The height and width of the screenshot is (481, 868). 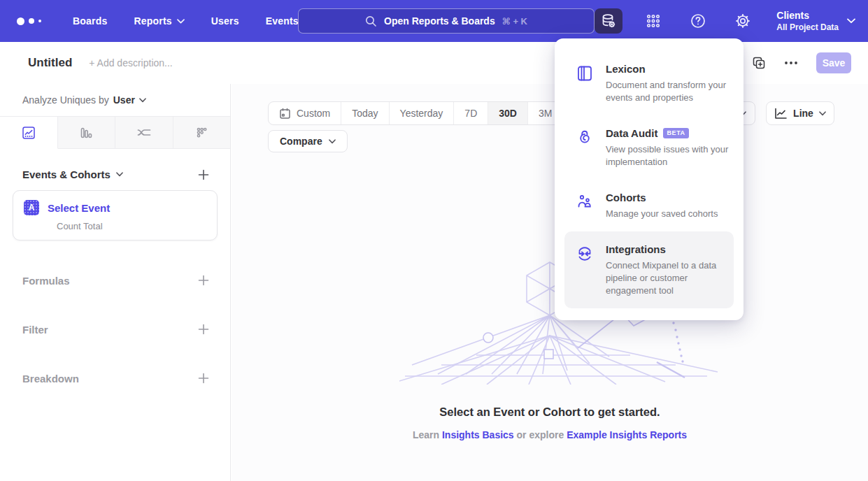 What do you see at coordinates (115, 133) in the screenshot?
I see `chart-type-tabs` at bounding box center [115, 133].